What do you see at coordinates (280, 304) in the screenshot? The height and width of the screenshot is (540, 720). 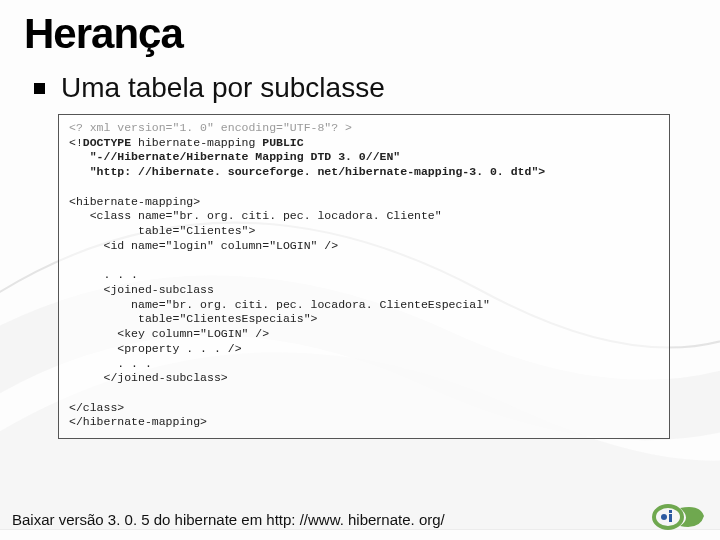 I see `code-line: name="br. org. citi. pec. locadora. Clie…` at bounding box center [280, 304].